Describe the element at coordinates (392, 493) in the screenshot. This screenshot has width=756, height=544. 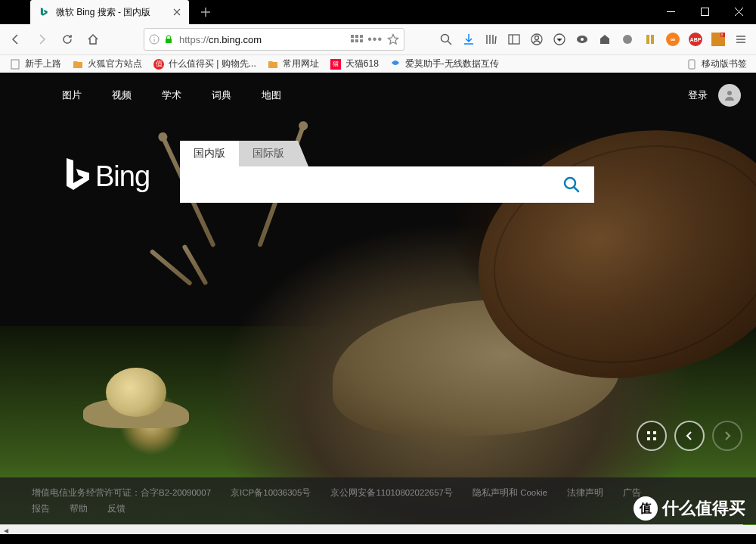
I see `footer-link: 京公网安备11010802022657号` at that location.